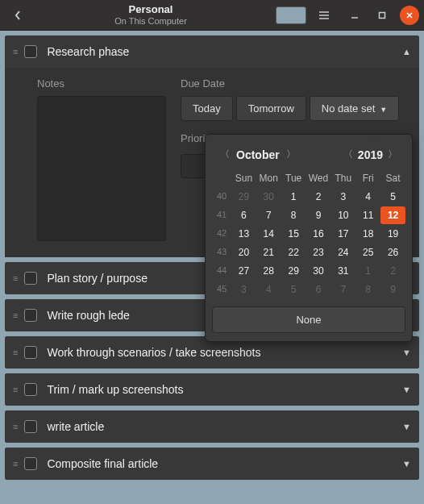  What do you see at coordinates (348, 108) in the screenshot?
I see `due-nodate-label: No date set` at bounding box center [348, 108].